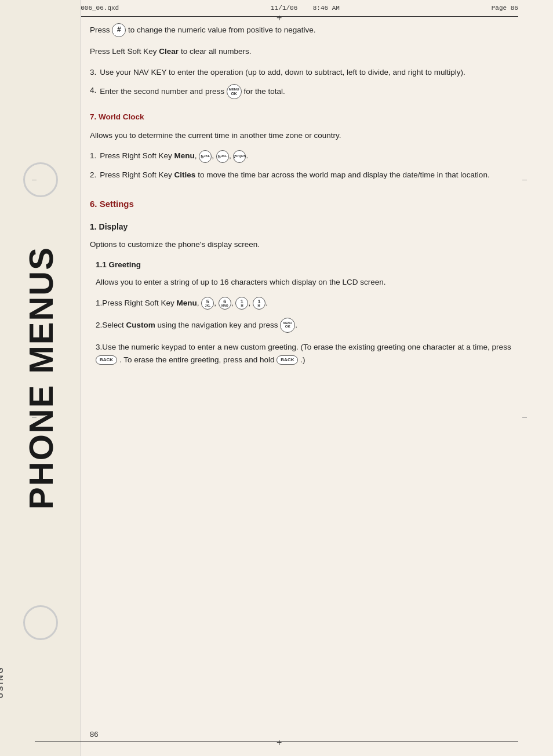 The width and height of the screenshot is (553, 756). I want to click on key-5-jkl-g1: 5 JKL, so click(208, 303).